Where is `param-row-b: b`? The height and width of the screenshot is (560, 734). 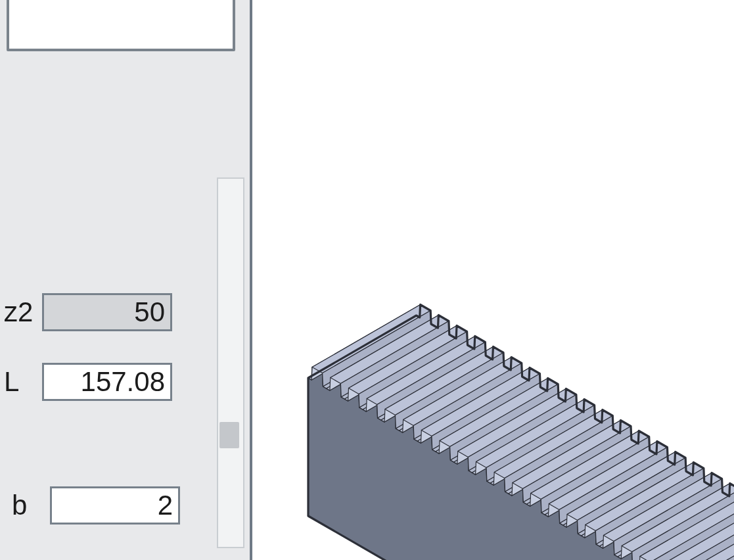
param-row-b: b is located at coordinates (90, 505).